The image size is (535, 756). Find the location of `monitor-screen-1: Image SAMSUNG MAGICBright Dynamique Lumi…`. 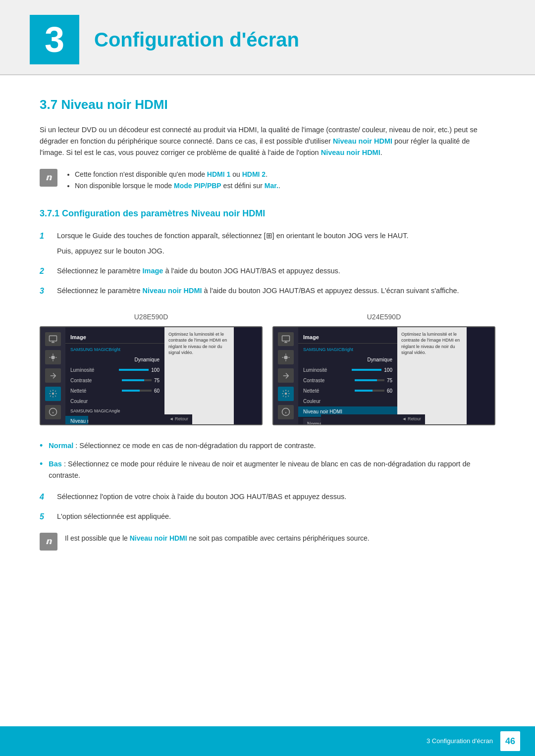

monitor-screen-1: Image SAMSUNG MAGICBright Dynamique Lumi… is located at coordinates (151, 376).